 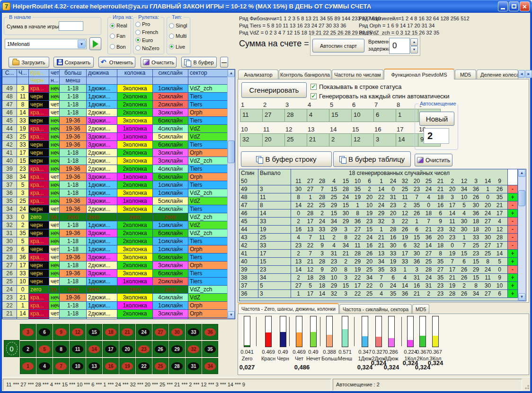 I want to click on title-bar: HelperRoullet 4.32- create helperroullet…, so click(x=266, y=7).